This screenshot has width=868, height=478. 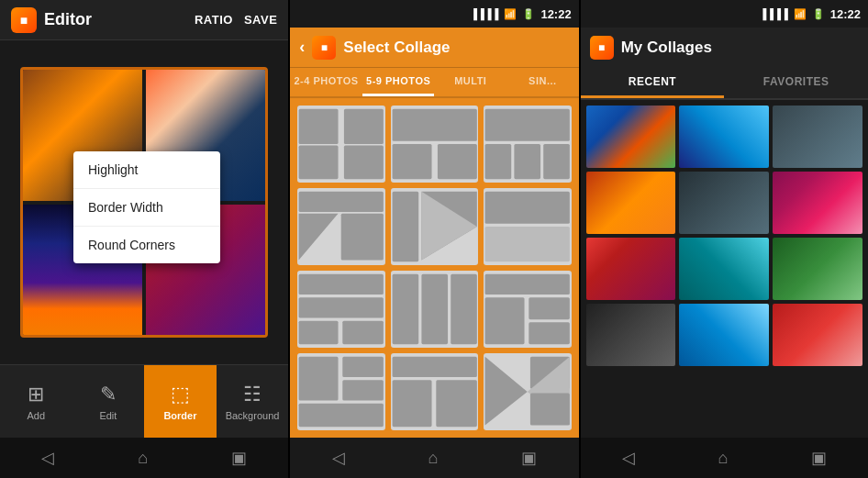 What do you see at coordinates (484, 14) in the screenshot?
I see `signal-icon: ▐▐▐▐` at bounding box center [484, 14].